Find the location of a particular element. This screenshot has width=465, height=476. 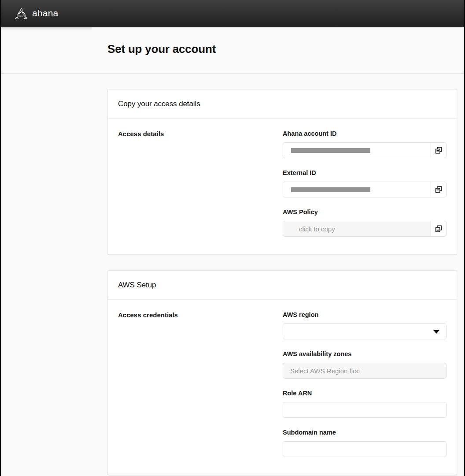

field-label: AWS region is located at coordinates (365, 315).